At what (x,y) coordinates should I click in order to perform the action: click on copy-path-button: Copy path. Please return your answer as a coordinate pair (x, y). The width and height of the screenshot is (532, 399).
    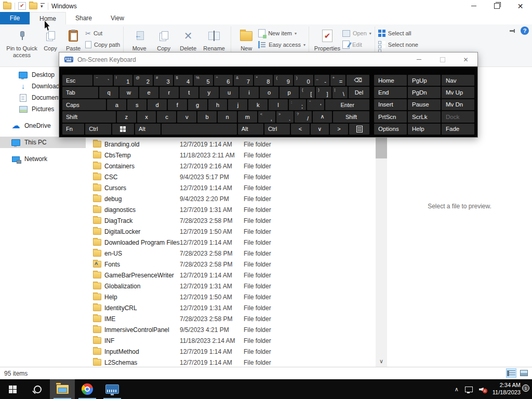
    Looking at the image, I should click on (103, 45).